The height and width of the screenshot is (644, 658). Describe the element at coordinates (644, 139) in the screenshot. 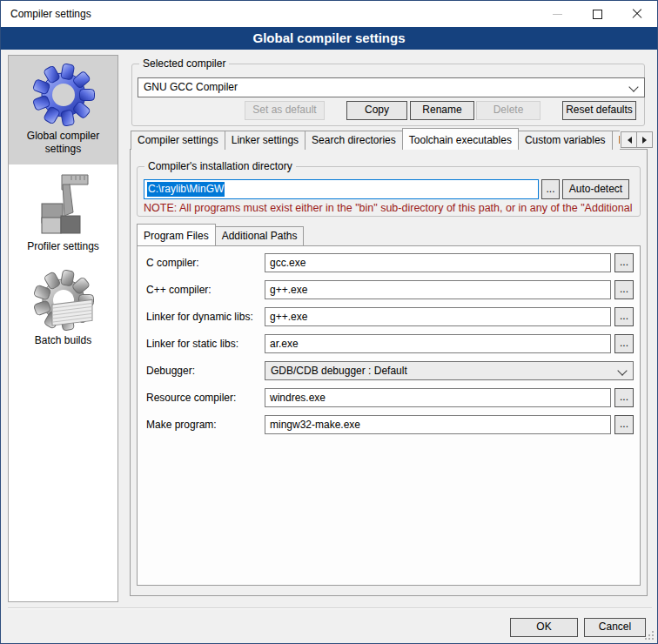

I see `tab-scroll-right-button` at that location.